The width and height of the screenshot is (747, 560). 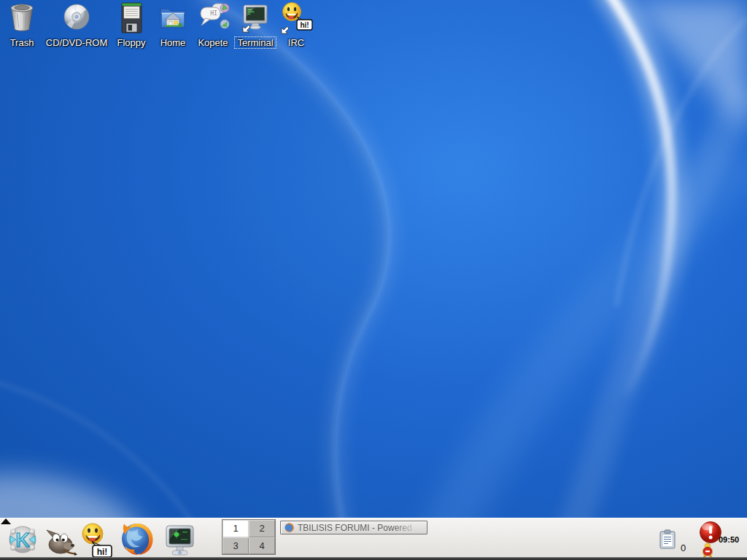 What do you see at coordinates (683, 548) in the screenshot?
I see `korn-mail-count: 0` at bounding box center [683, 548].